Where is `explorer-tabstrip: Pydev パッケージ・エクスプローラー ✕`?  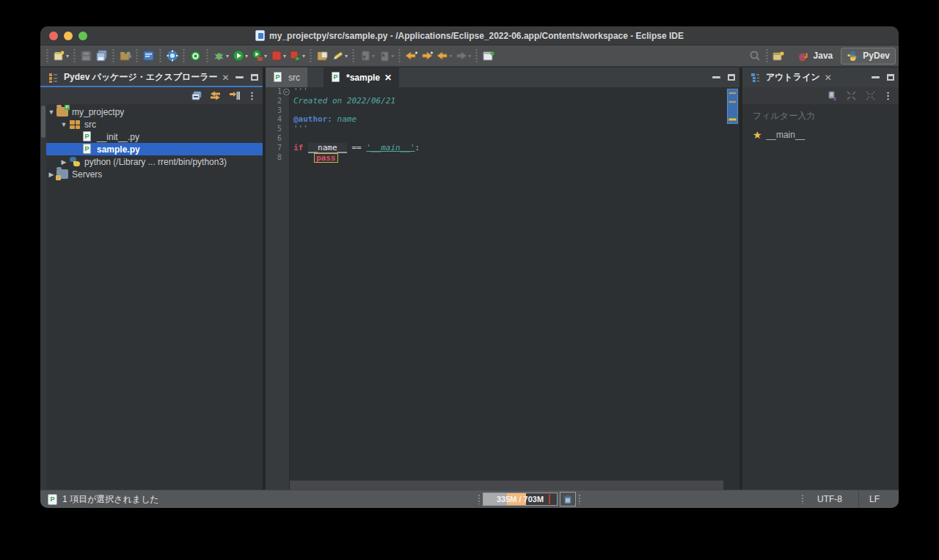 explorer-tabstrip: Pydev パッケージ・エクスプローラー ✕ is located at coordinates (151, 78).